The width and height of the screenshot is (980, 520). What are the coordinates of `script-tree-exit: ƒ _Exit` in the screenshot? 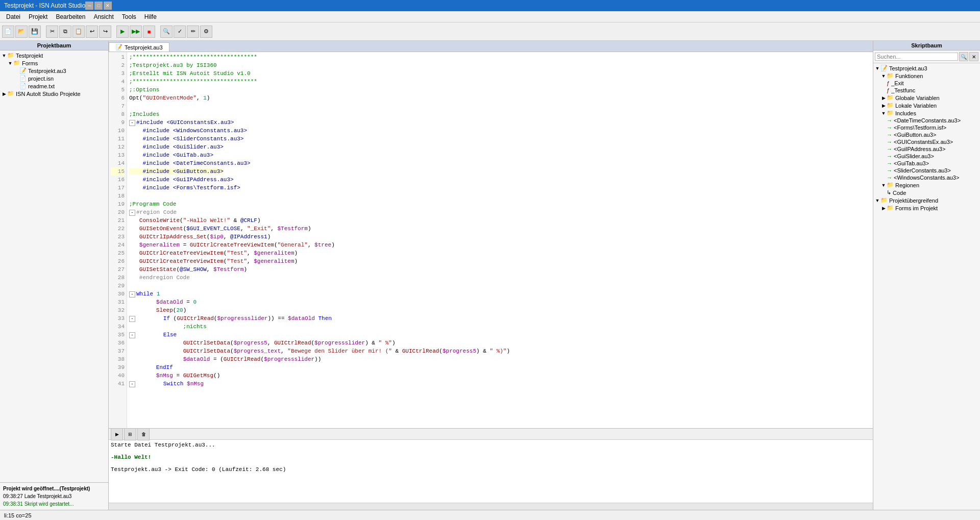 It's located at (927, 83).